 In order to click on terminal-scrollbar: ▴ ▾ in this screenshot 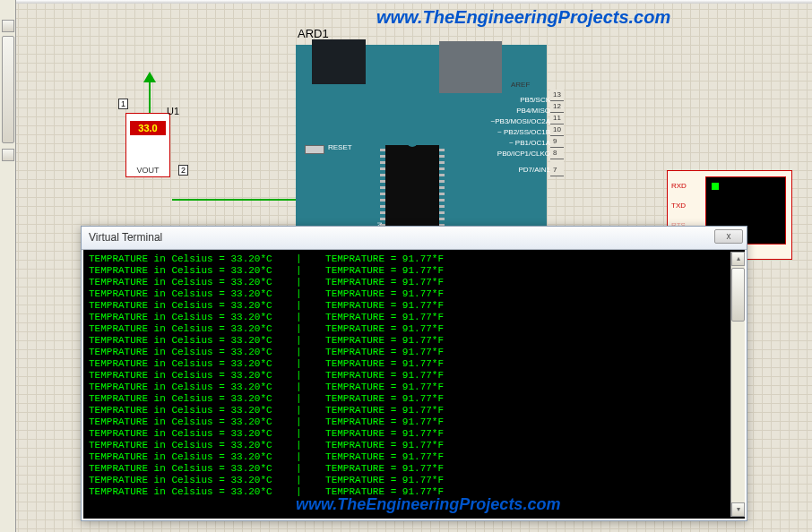, I will do `click(738, 384)`.